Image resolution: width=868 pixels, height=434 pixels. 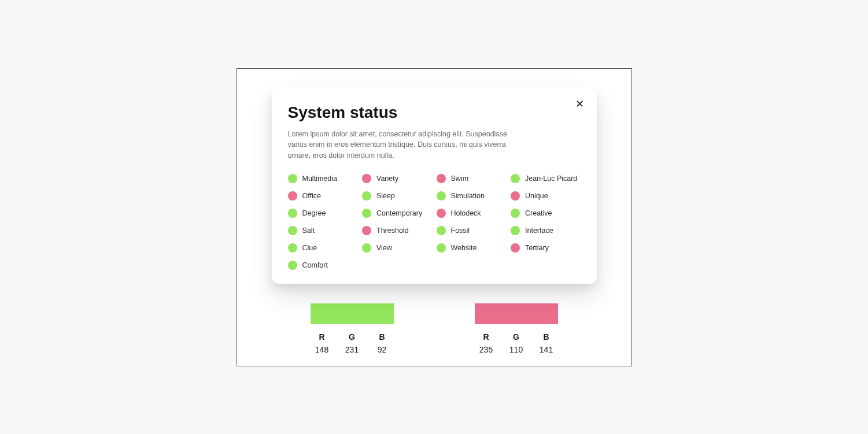 I want to click on status-item-label: Fossil, so click(x=460, y=231).